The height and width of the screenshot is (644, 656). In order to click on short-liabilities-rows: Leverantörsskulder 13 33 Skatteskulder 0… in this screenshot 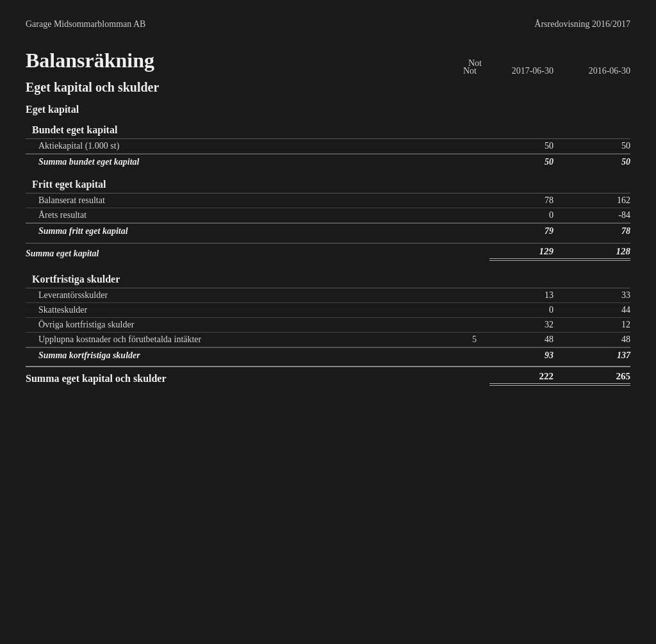, I will do `click(328, 318)`.